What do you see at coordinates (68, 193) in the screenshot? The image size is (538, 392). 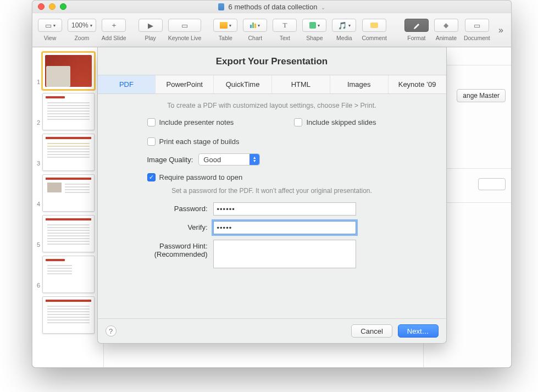 I see `slide-thumb-row: 4` at bounding box center [68, 193].